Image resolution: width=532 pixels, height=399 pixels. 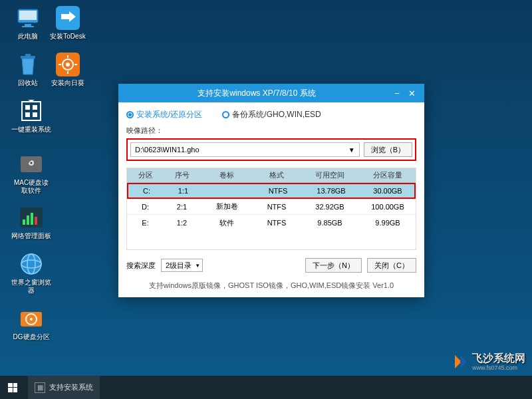 What do you see at coordinates (145, 176) in the screenshot?
I see `col-partition: 分区` at bounding box center [145, 176].